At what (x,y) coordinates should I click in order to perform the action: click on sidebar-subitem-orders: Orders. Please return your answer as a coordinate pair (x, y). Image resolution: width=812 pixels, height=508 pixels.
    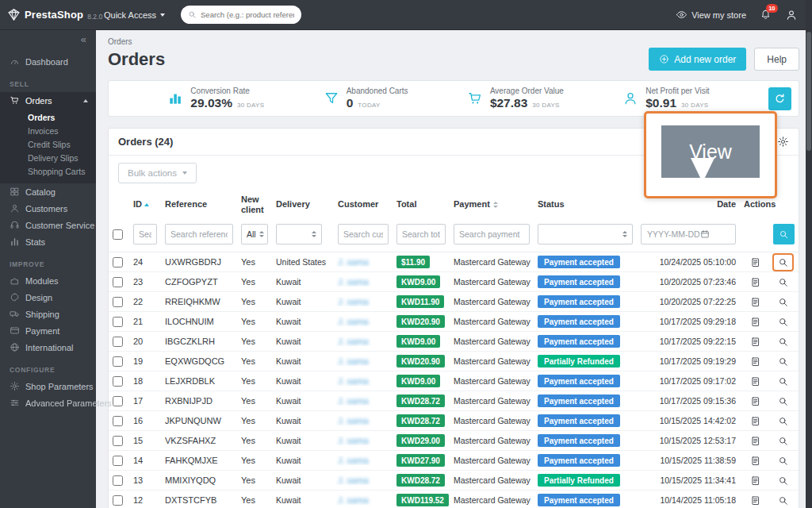
    Looking at the image, I should click on (48, 117).